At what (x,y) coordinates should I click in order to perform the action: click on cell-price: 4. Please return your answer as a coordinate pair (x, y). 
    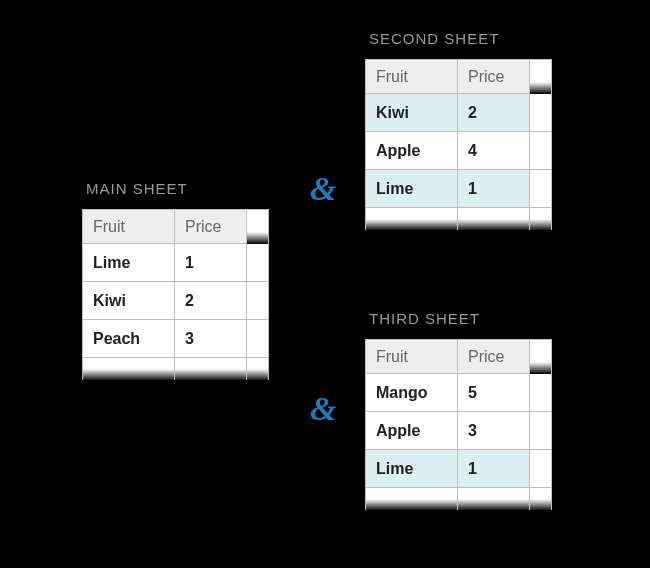
    Looking at the image, I should click on (494, 151).